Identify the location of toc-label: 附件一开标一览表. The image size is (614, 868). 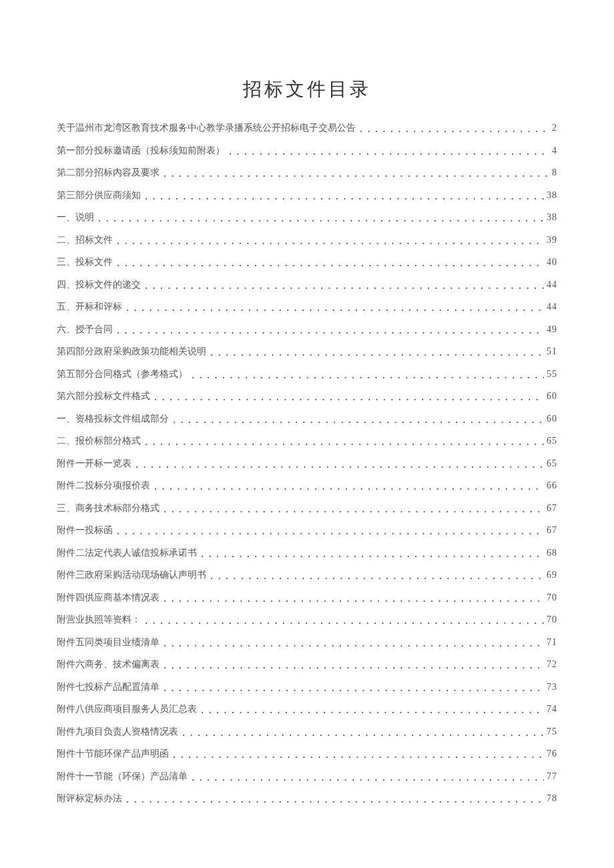
(94, 463).